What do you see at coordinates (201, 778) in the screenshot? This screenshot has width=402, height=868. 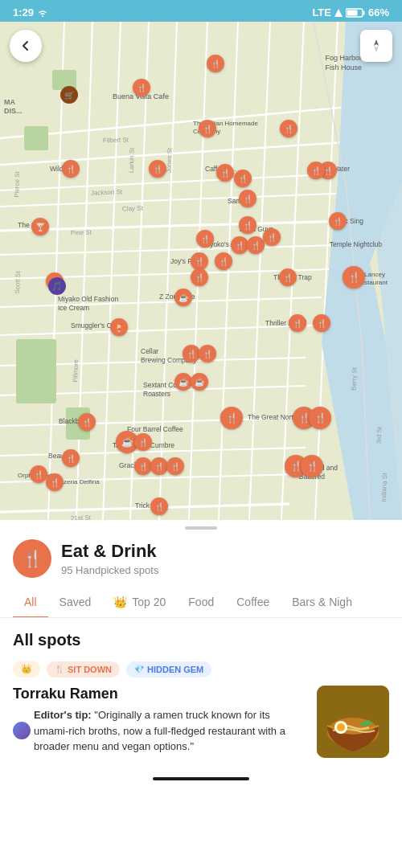 I see `home-indicator` at bounding box center [201, 778].